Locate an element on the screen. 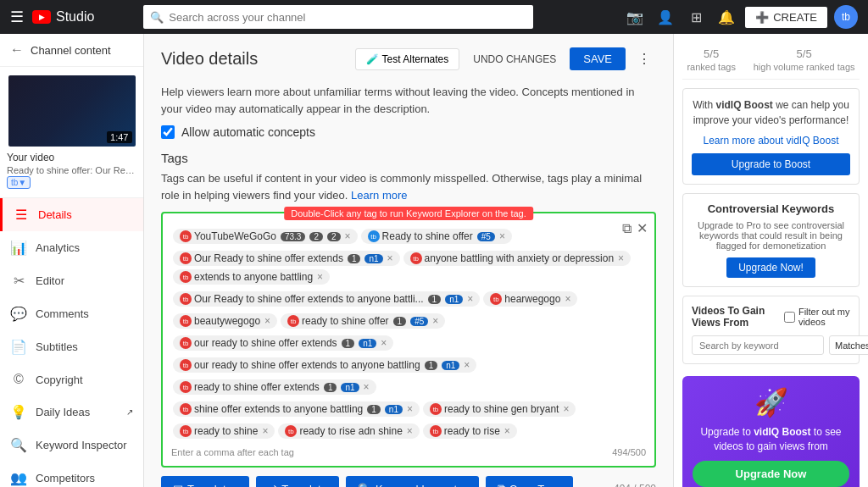 This screenshot has height=487, width=868. page-title: Video details is located at coordinates (209, 59).